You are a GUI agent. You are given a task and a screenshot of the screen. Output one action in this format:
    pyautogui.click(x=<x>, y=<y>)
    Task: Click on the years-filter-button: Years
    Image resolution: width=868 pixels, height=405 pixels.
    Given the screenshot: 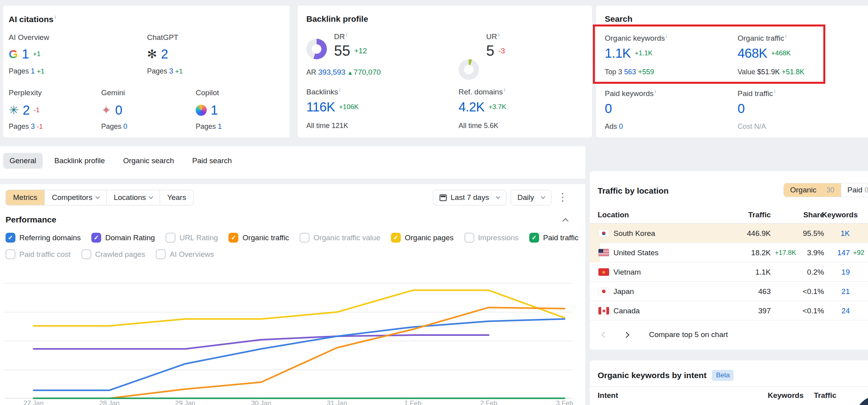 What is the action you would take?
    pyautogui.click(x=176, y=198)
    